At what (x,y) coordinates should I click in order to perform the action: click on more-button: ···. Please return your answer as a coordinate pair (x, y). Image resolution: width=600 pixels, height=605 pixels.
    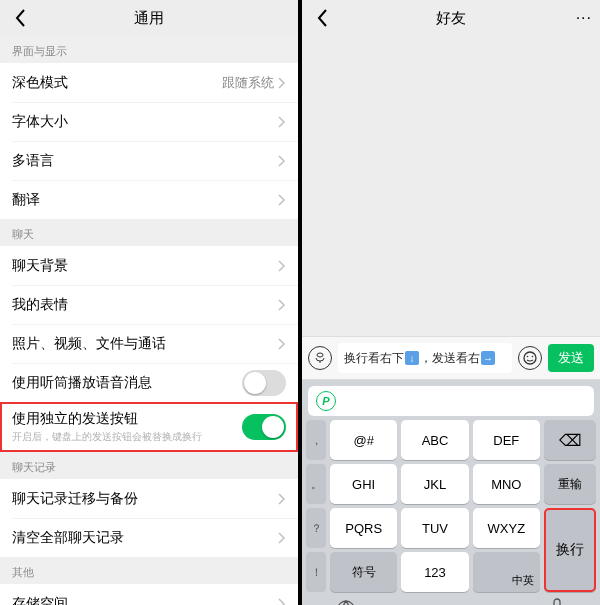
    Looking at the image, I should click on (584, 18).